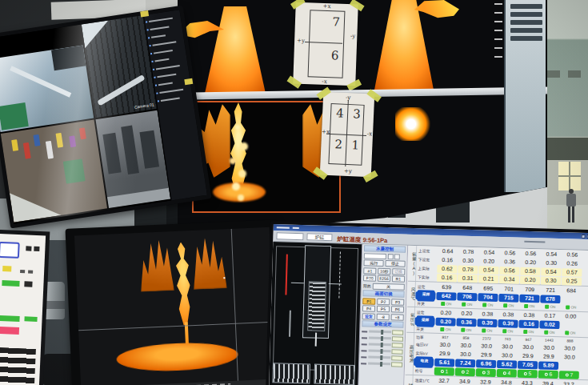 Image resolution: width=588 pixels, height=385 pixels. What do you see at coordinates (507, 363) in the screenshot?
I see `value-cell: 5.62` at bounding box center [507, 363].